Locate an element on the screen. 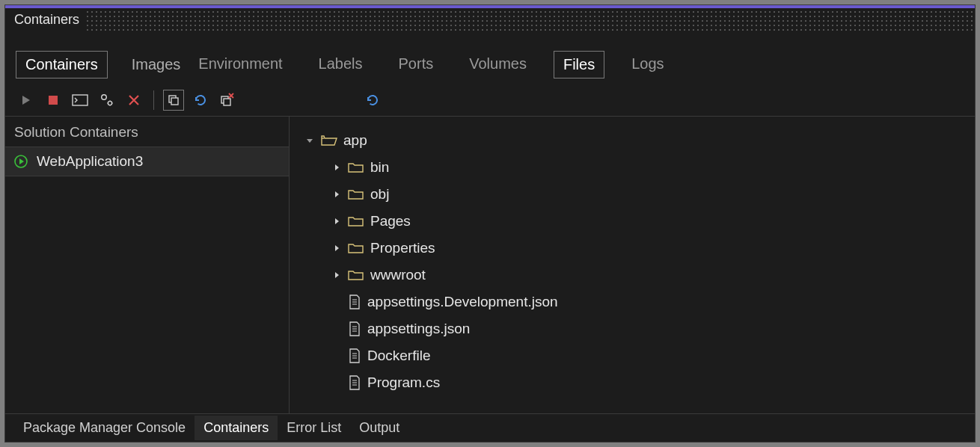  tab-row: Containers Images Environment Labels Por… is located at coordinates (490, 64).